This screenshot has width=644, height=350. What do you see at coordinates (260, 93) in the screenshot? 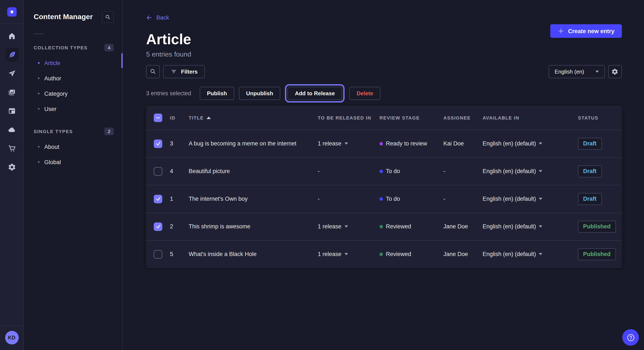
I see `unpublish-button: Unpublish` at bounding box center [260, 93].